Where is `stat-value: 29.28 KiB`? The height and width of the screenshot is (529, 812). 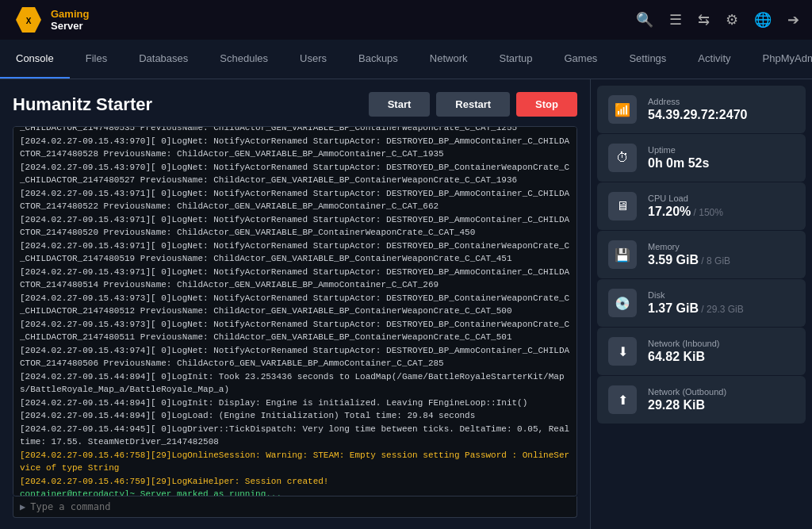 stat-value: 29.28 KiB is located at coordinates (722, 405).